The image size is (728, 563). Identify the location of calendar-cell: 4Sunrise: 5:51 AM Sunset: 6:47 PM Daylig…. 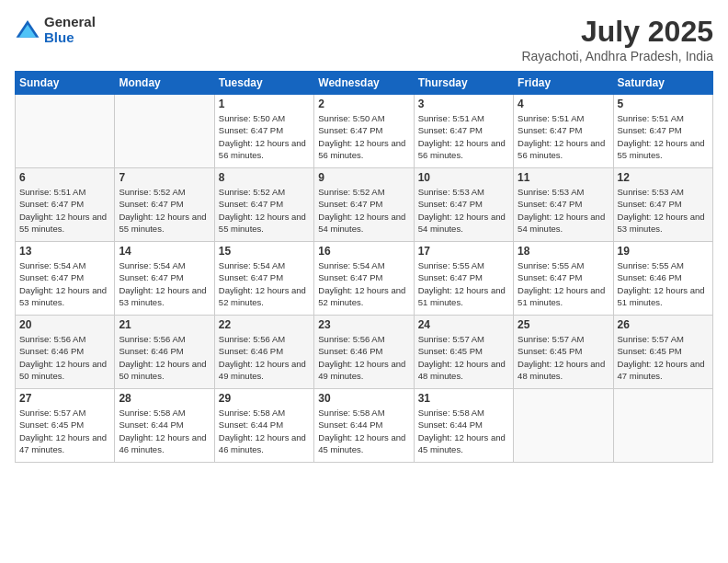
(563, 132).